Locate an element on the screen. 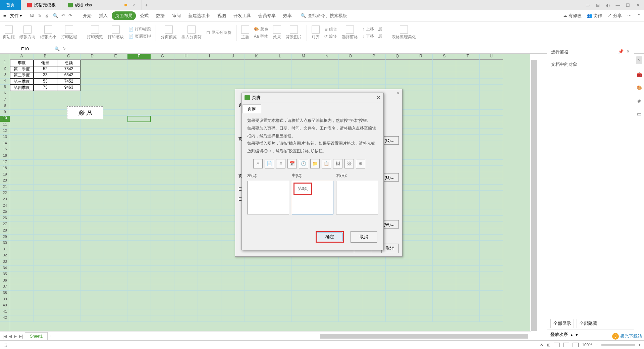  col-header: L is located at coordinates (280, 57).